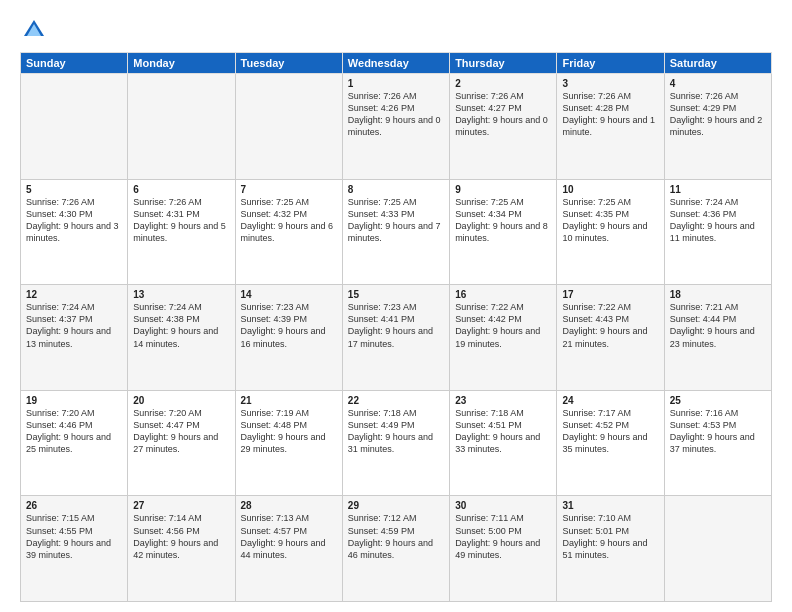 This screenshot has width=792, height=612. I want to click on day-info: Sunrise: 7:26 AMSunset: 4:31 PMDaylight:…, so click(181, 220).